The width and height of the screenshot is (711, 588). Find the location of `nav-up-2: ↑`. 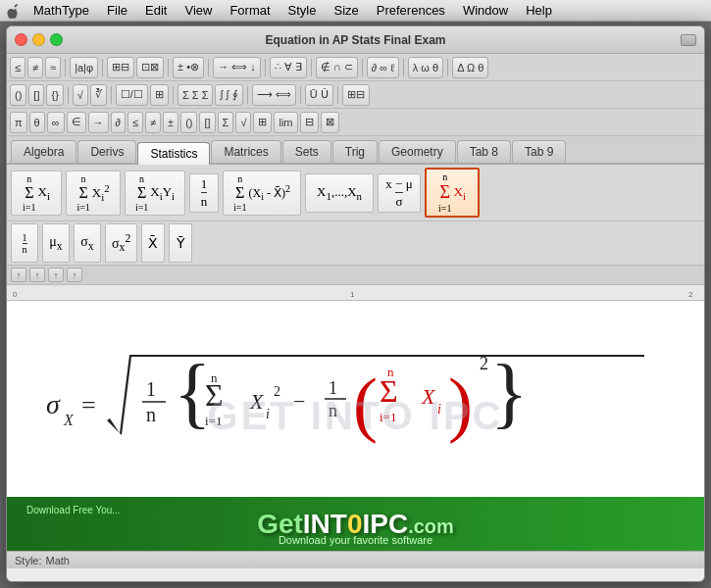

nav-up-2: ↑ is located at coordinates (37, 274).